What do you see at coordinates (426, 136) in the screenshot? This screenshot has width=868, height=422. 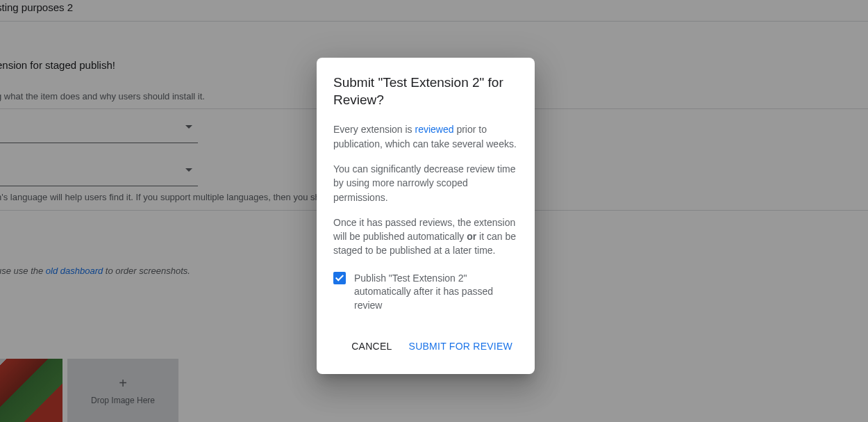 I see `dialog-paragraph-1: Every extension is reviewed prior to pub…` at bounding box center [426, 136].